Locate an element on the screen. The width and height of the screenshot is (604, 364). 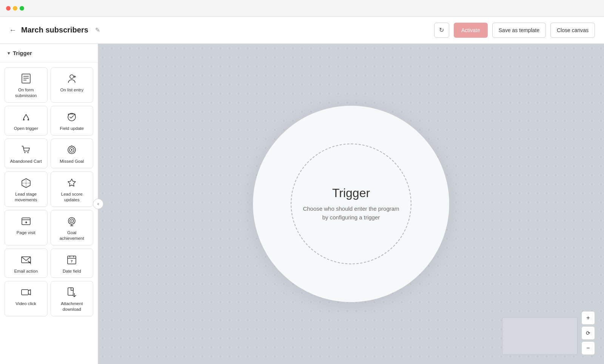
trigger-label-on-list-entry: On list entry is located at coordinates (72, 90).